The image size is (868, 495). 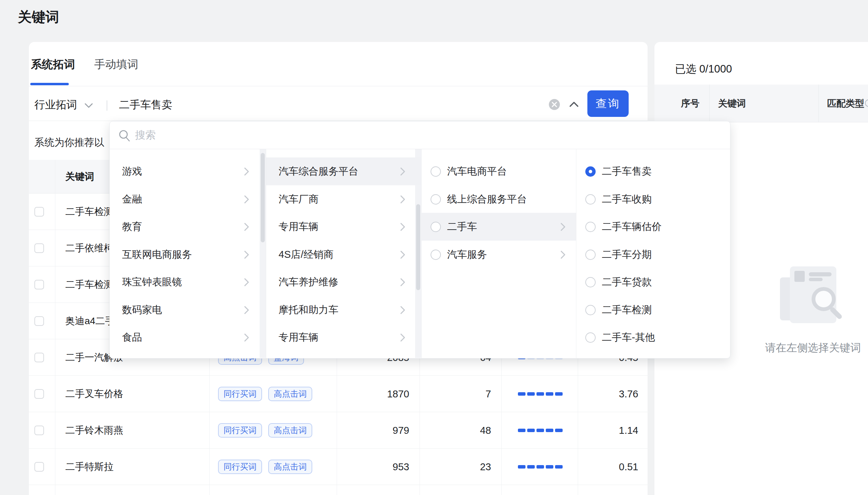 What do you see at coordinates (499, 227) in the screenshot?
I see `cascader-item-l3-active: 二手车` at bounding box center [499, 227].